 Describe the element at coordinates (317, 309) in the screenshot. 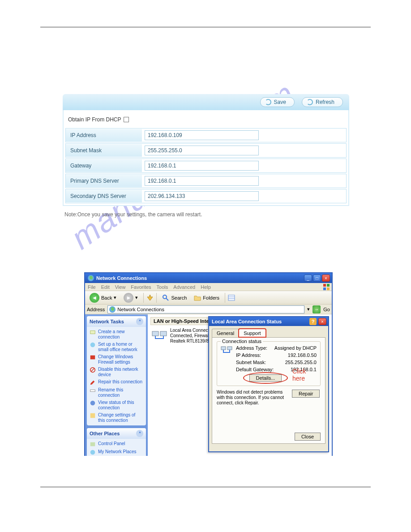

I see `go-button: →` at that location.